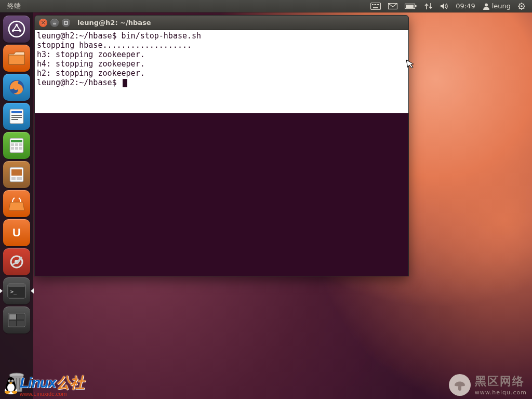 The image size is (532, 399). Describe the element at coordinates (1, 291) in the screenshot. I see `running-indicator-icon` at that location.